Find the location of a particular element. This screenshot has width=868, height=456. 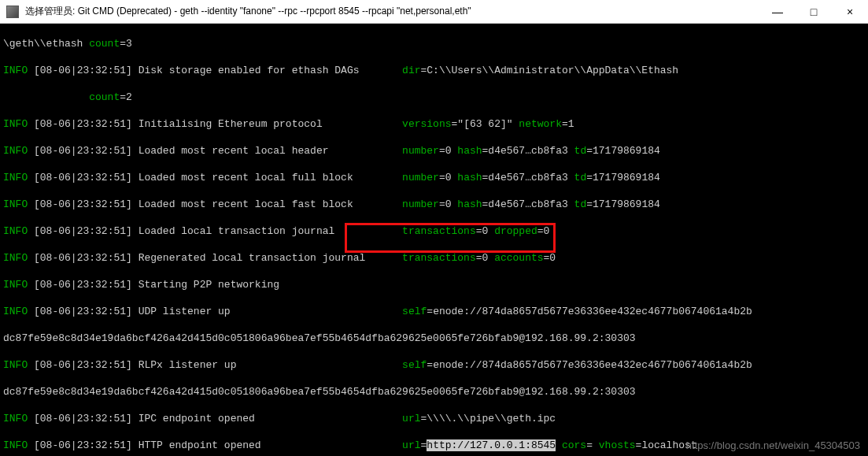

log-val is located at coordinates (559, 446).